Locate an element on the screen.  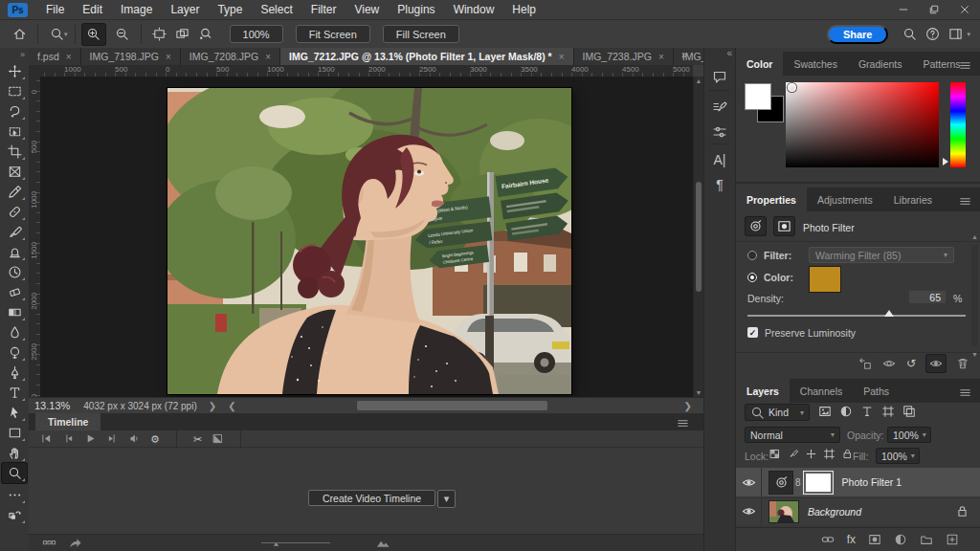
delete-trash-icon is located at coordinates (963, 364).